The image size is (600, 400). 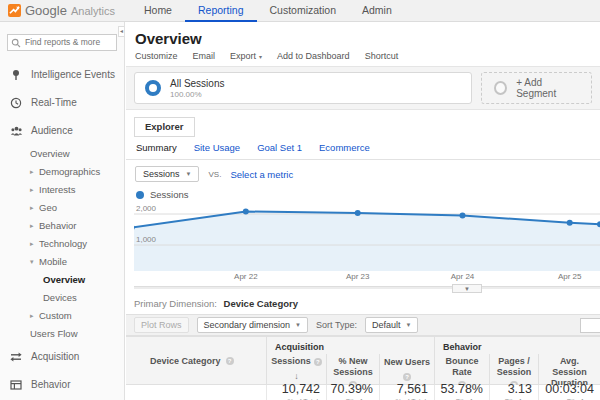 I want to click on sidebar-item-behavior: ▸Behavior, so click(x=62, y=226).